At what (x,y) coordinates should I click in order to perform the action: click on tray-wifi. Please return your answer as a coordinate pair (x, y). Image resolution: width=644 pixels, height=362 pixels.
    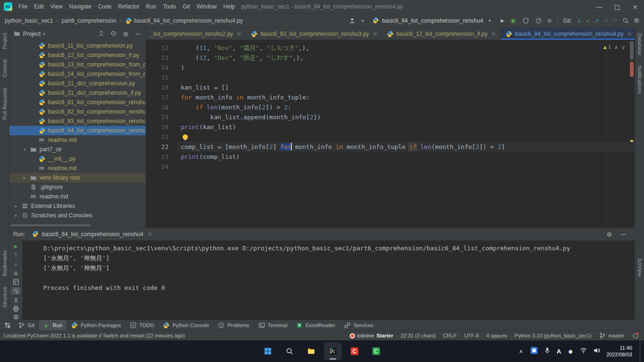
    Looking at the image, I should click on (584, 352).